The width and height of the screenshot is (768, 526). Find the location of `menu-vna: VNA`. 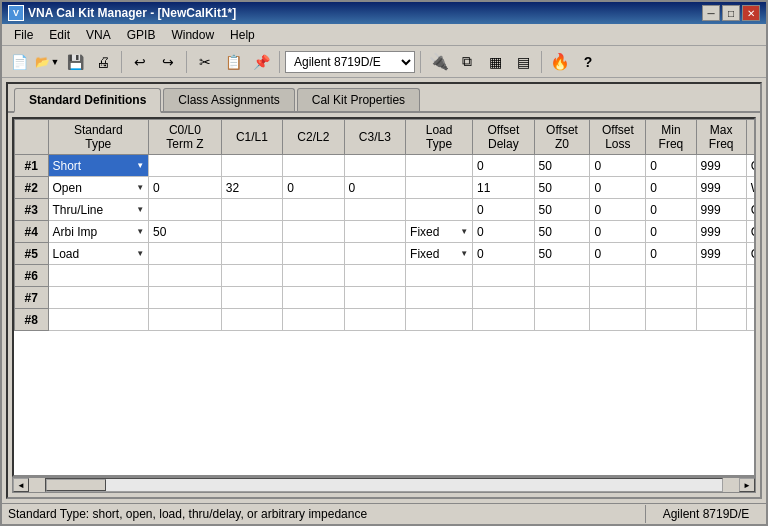

menu-vna: VNA is located at coordinates (98, 35).